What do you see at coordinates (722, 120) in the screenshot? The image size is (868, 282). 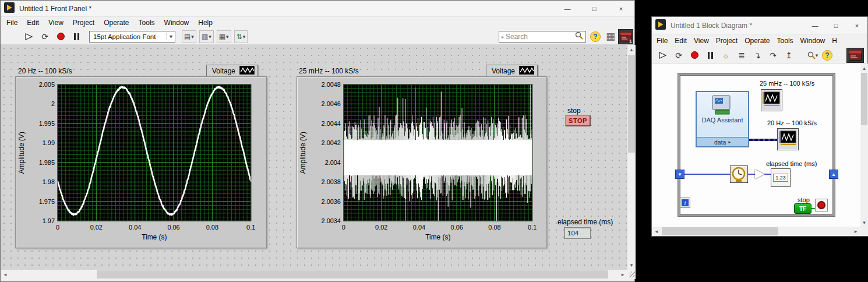 I see `daq-assistant-label: DAQ Assistant` at bounding box center [722, 120].